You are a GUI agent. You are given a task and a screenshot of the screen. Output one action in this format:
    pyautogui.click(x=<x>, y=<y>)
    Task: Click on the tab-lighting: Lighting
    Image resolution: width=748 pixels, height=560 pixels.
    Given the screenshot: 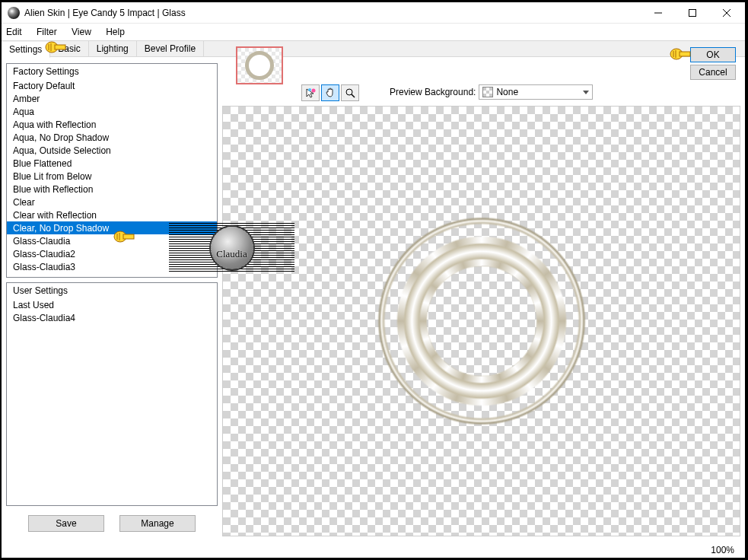 What is the action you would take?
    pyautogui.click(x=113, y=49)
    